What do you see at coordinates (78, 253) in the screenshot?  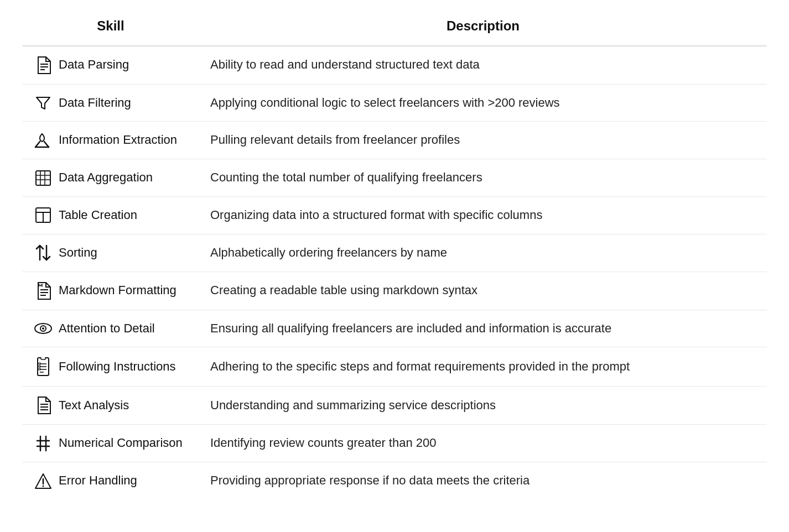 I see `skill-name-sorting: Sorting` at bounding box center [78, 253].